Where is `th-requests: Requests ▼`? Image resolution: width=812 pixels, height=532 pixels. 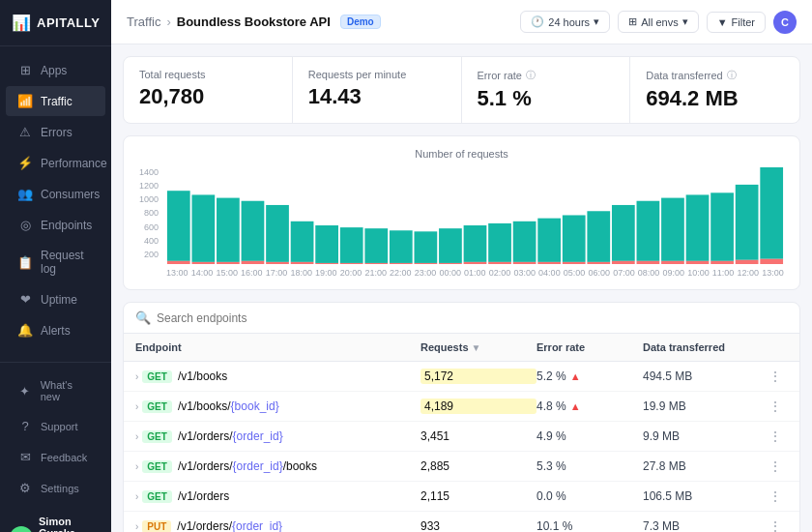
th-requests: Requests ▼ is located at coordinates (478, 347).